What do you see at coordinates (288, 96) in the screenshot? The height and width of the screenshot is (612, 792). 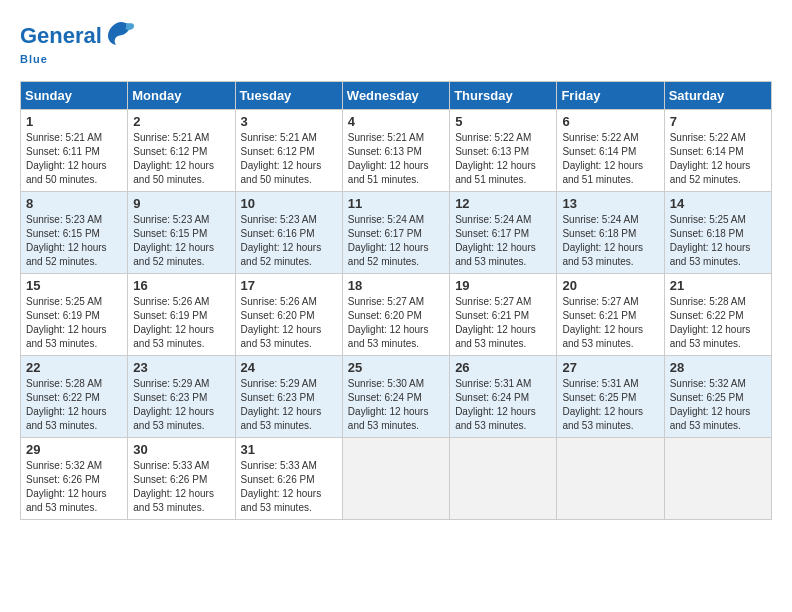 I see `col-tuesday: Tuesday` at bounding box center [288, 96].